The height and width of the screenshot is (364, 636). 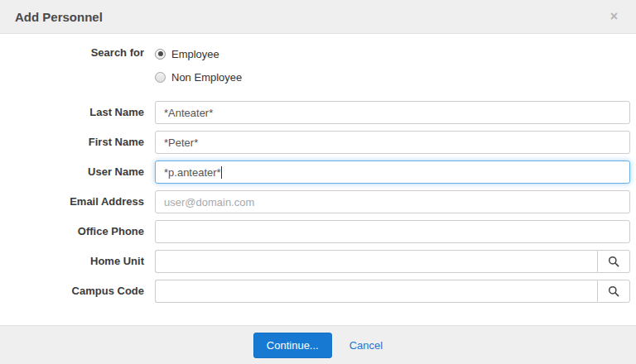 What do you see at coordinates (315, 232) in the screenshot?
I see `office-phone-row: Office Phone` at bounding box center [315, 232].